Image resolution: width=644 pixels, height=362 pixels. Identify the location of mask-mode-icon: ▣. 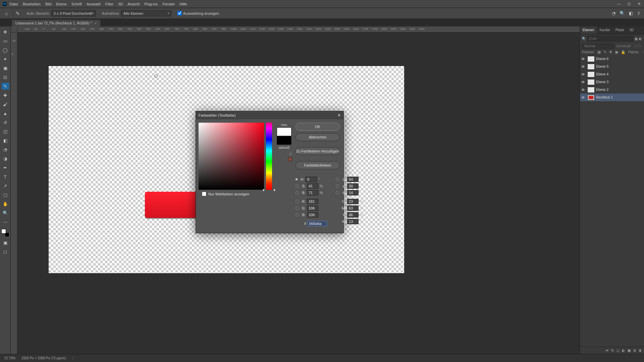
(5, 243).